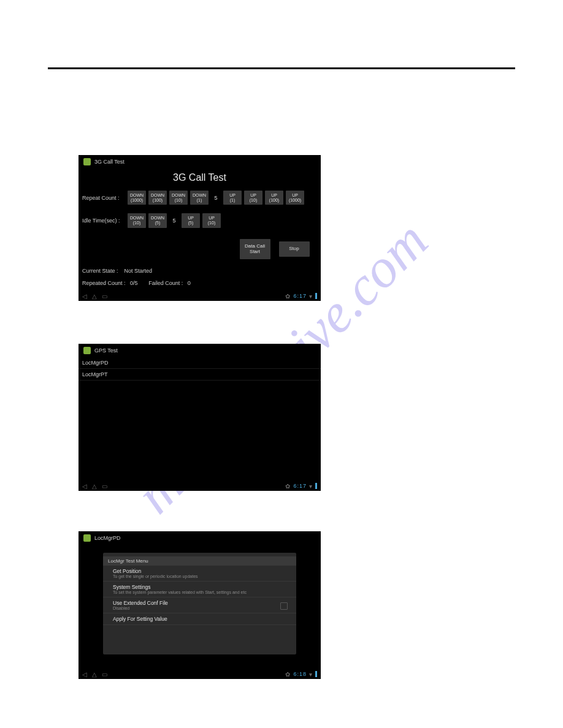  I want to click on android-navbar: ◁ △ ▭ ✿ 6:18 ▾, so click(200, 674).